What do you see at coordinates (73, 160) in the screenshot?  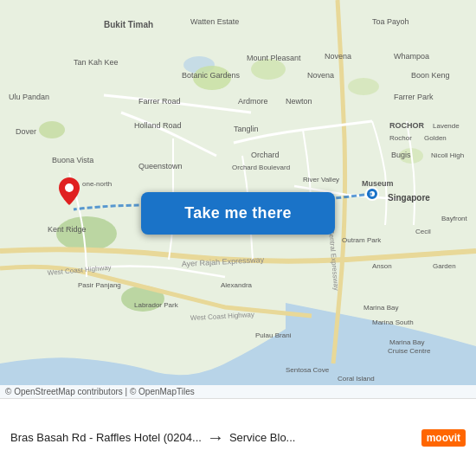 I see `svg-text: Buona Vista` at bounding box center [73, 160].